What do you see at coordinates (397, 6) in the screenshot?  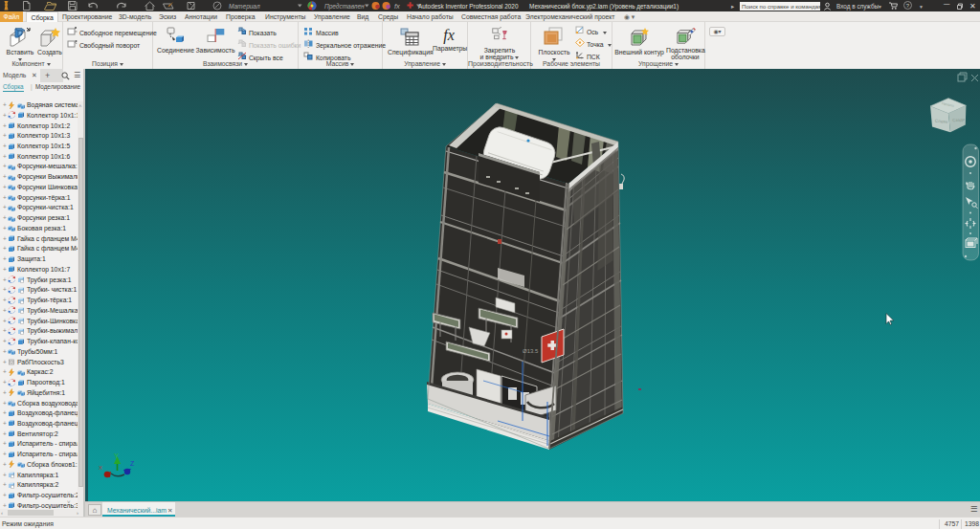 I see `svg-text: fx` at bounding box center [397, 6].